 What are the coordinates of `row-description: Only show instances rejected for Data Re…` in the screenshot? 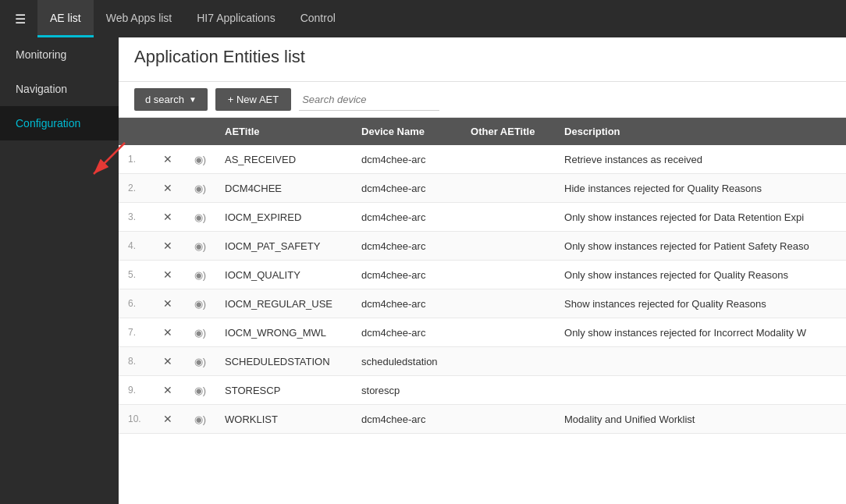 It's located at (701, 217).